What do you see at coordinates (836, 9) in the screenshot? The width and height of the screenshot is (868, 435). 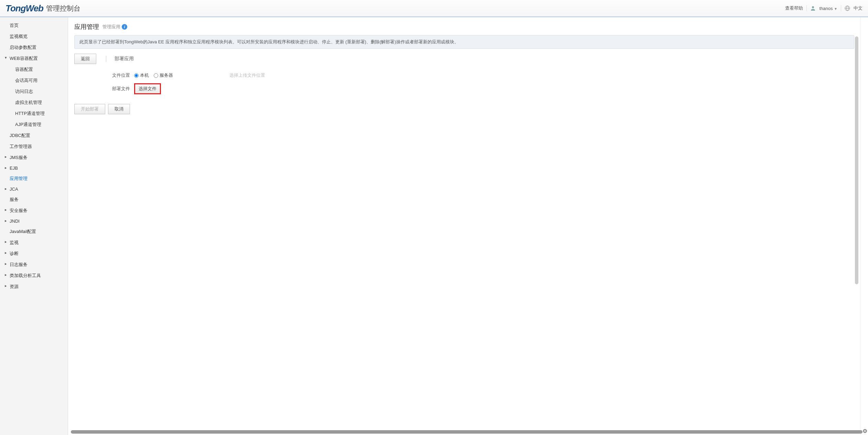 I see `caret-down-icon: ▼` at bounding box center [836, 9].